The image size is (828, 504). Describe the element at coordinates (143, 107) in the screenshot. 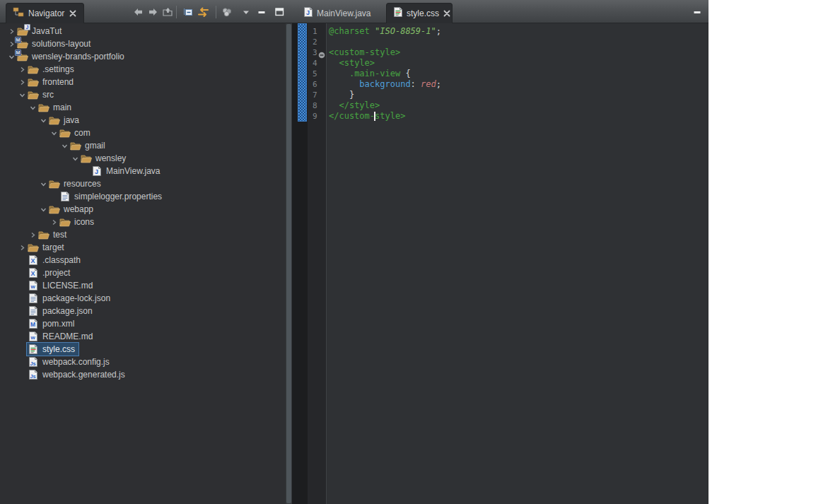

I see `tree-item-main: main` at that location.